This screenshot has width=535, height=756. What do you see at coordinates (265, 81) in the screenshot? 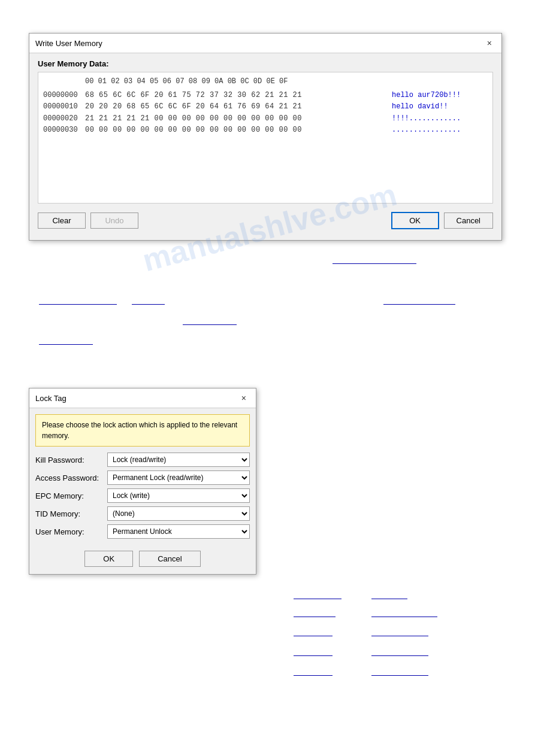
I see `hex-header: 00 01 02 03 04 05 06 07 08 09 0A 0B 0C 0…` at bounding box center [265, 81].